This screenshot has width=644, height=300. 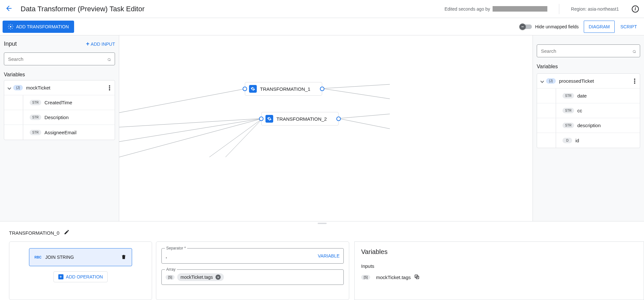 What do you see at coordinates (322, 27) in the screenshot?
I see `toolbar: ADD TRANSFORMATION − Hide unmapped field…` at bounding box center [322, 27].